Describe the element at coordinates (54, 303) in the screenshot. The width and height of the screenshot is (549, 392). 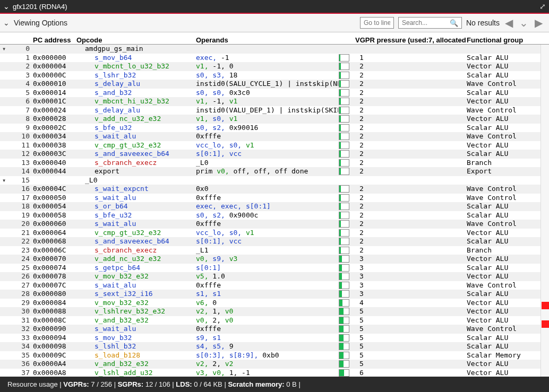
I see `pc-address: 0x000084` at that location.